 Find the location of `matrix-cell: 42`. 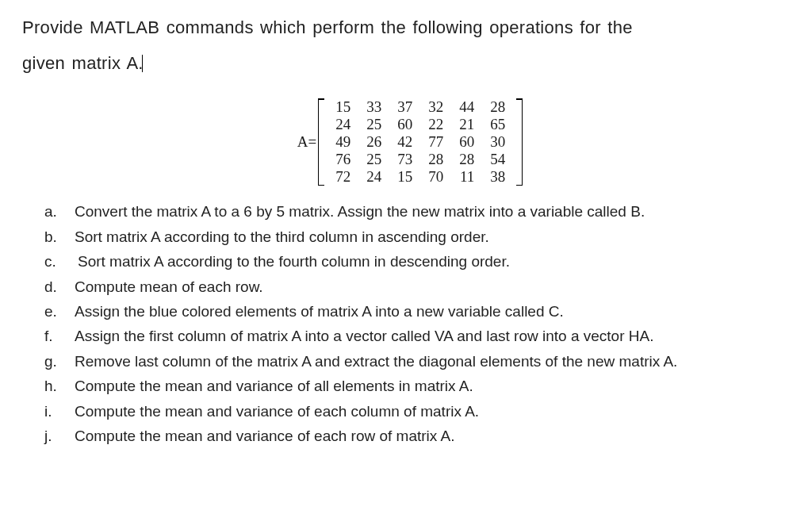

matrix-cell: 42 is located at coordinates (404, 142).